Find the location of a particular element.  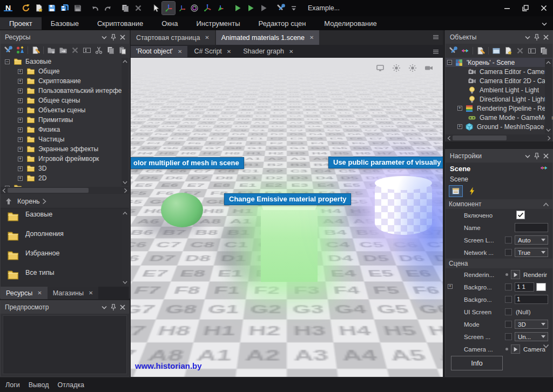

objects-new-file-icon is located at coordinates (508, 51).